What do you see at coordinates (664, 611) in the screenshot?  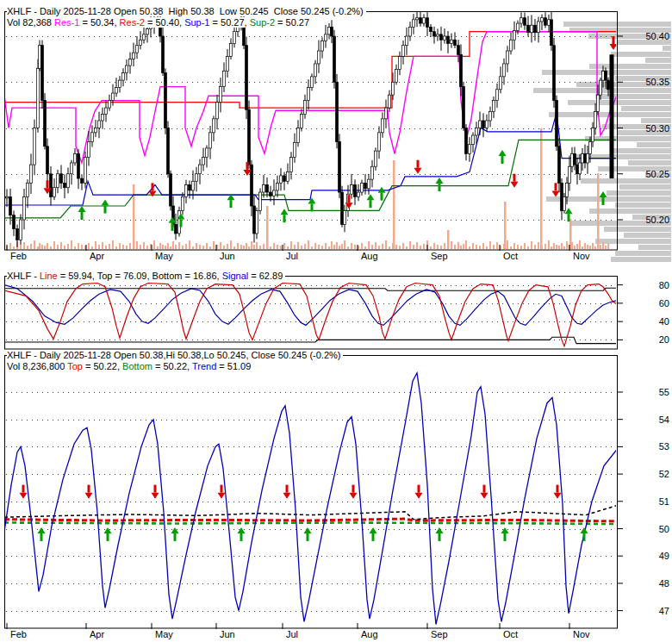 I see `y-axis-label: 47` at bounding box center [664, 611].